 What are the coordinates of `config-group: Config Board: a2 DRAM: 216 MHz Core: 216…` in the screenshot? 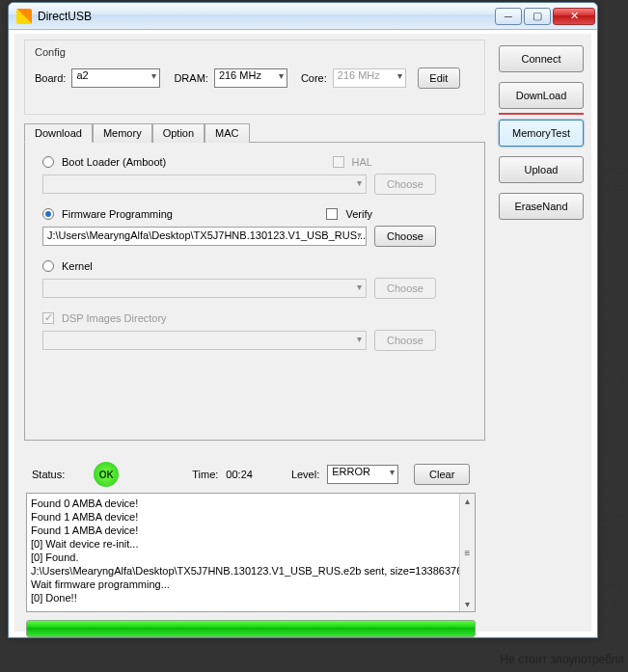 It's located at (255, 77).